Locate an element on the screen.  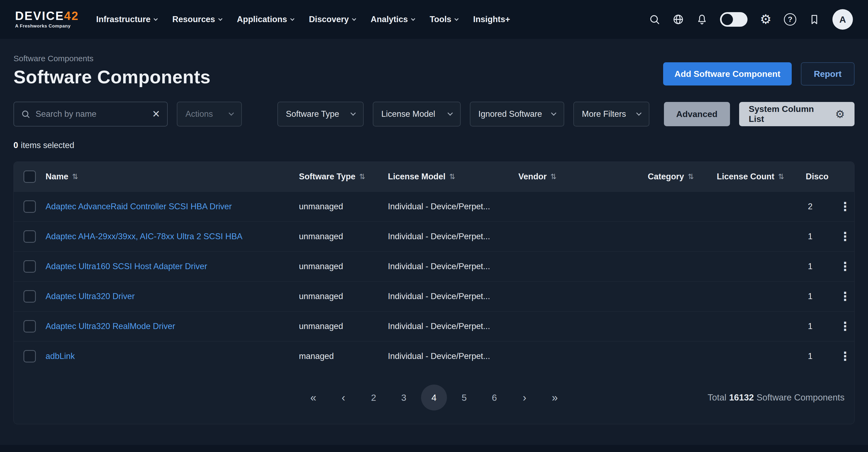
software-name-link: Adaptec AHA-29xx/39xx, AIC-78xx Ultra 2 … is located at coordinates (172, 237).